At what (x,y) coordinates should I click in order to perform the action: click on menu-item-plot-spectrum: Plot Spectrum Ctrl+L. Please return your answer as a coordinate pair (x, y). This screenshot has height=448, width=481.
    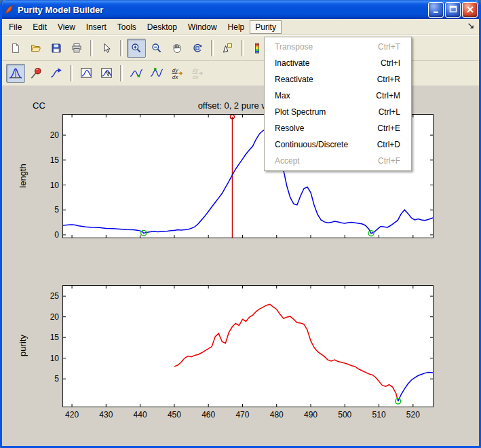
    Looking at the image, I should click on (338, 112).